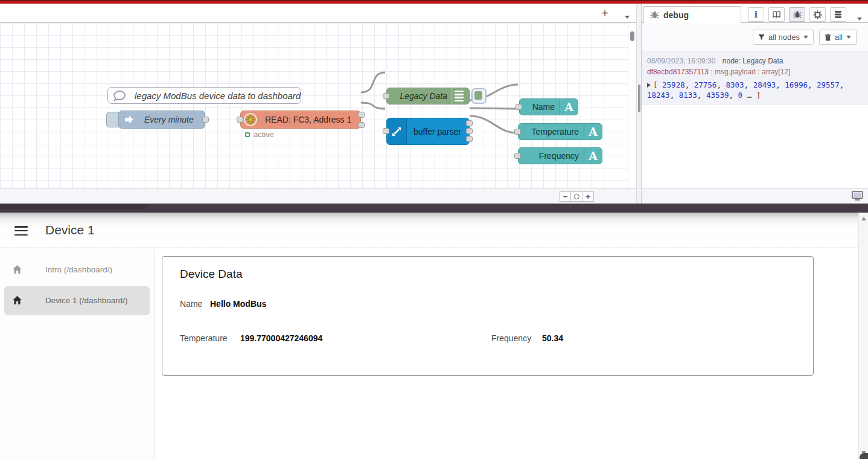 The width and height of the screenshot is (868, 459). What do you see at coordinates (238, 304) in the screenshot?
I see `name-field-value: Hello ModBus` at bounding box center [238, 304].